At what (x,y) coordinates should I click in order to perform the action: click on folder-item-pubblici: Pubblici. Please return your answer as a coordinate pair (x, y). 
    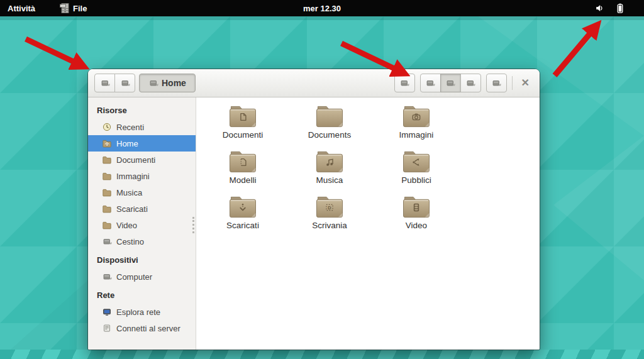
    Looking at the image, I should click on (416, 168).